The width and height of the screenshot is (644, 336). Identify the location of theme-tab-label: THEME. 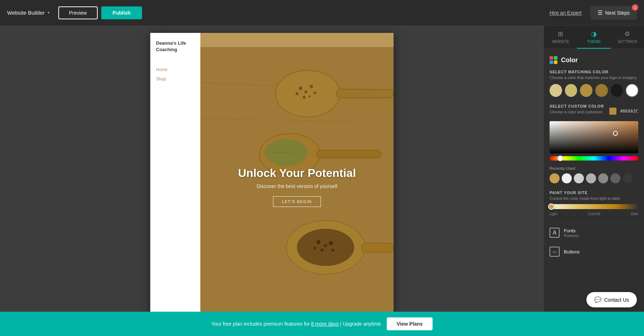
(594, 41).